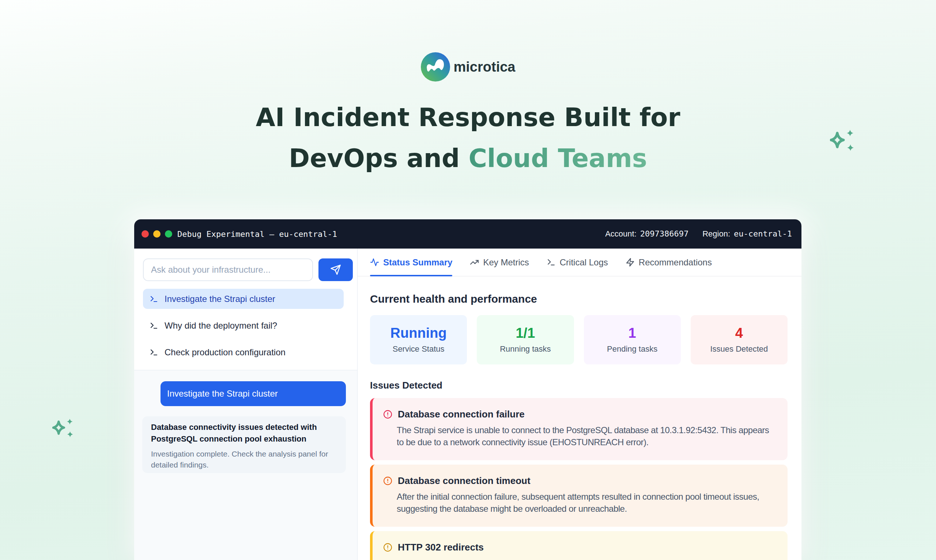 The width and height of the screenshot is (936, 560). What do you see at coordinates (221, 326) in the screenshot?
I see `suggestion-label: Why did the deployment fail?` at bounding box center [221, 326].